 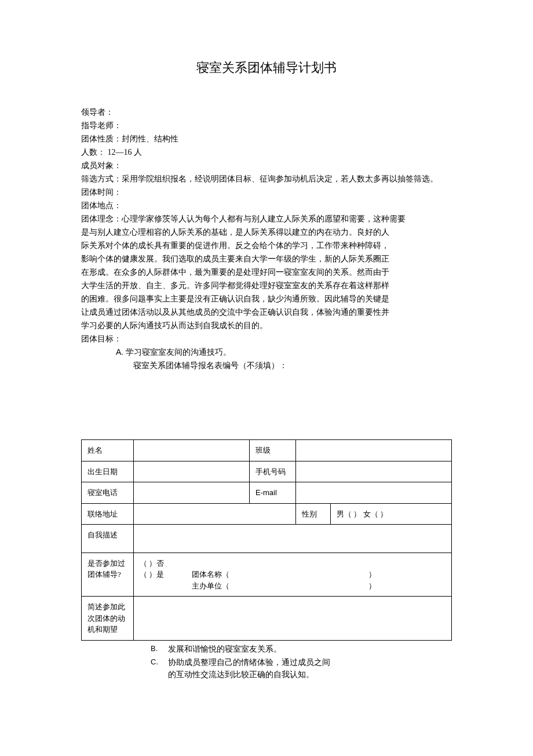 What do you see at coordinates (310, 675) in the screenshot?
I see `goal-c-line2: 的互动性交流达到比较正确的自我认知。` at bounding box center [310, 675].